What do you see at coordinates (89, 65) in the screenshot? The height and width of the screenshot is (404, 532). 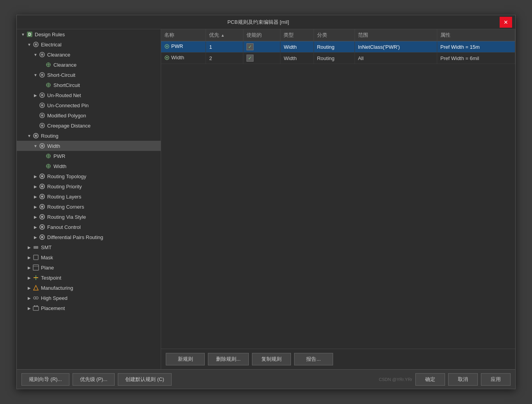 I see `tree-item-clearance-item: ▶ Clearance` at bounding box center [89, 65].